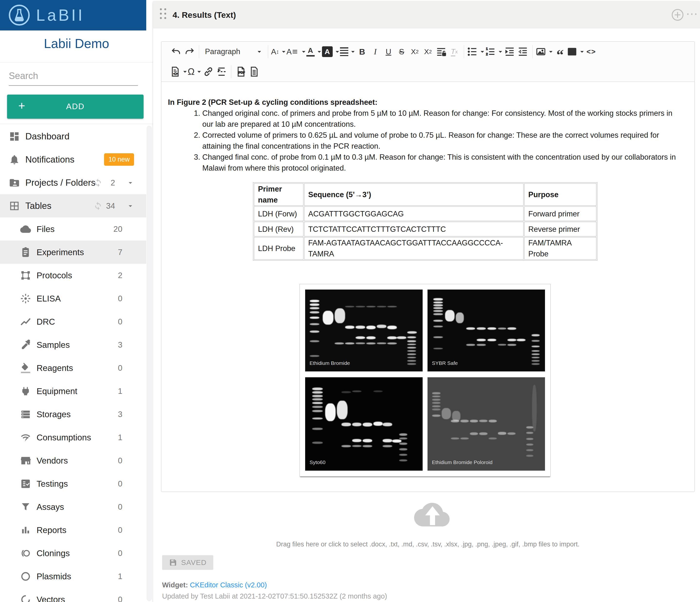  I want to click on bulleted-list-button, so click(476, 52).